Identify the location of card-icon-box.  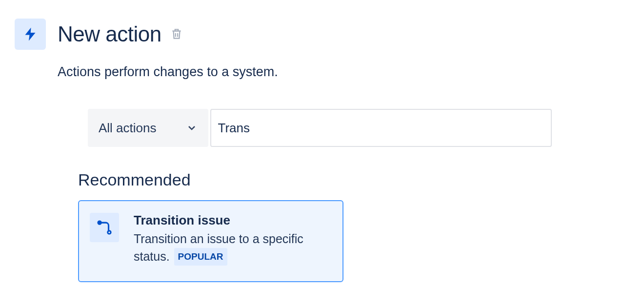
(104, 227).